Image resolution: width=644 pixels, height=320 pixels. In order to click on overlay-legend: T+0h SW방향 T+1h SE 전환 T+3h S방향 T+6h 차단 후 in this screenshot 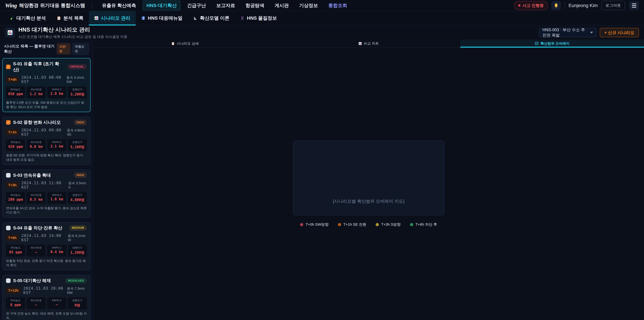, I will do `click(368, 224)`.